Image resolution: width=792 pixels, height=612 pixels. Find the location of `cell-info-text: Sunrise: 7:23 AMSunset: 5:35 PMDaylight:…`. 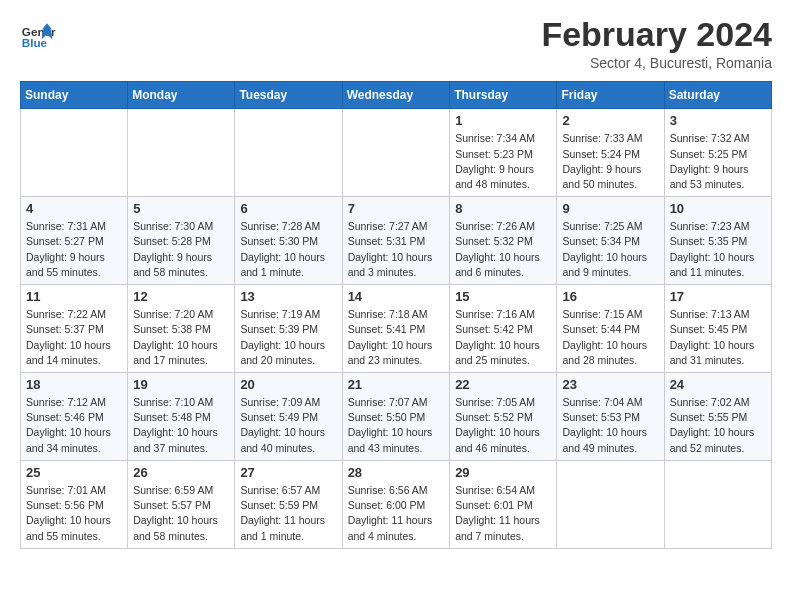

cell-info-text: Sunrise: 7:23 AMSunset: 5:35 PMDaylight:… is located at coordinates (718, 250).